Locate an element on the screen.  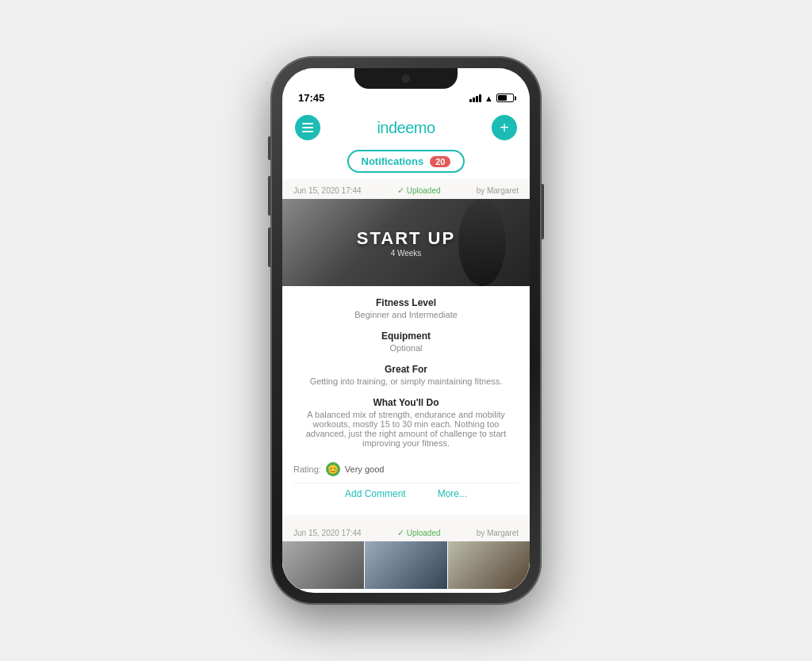
notif-meta-2: Jun 15, 2020 17:44 ✓ Uploaded by Margare… is located at coordinates (406, 531).